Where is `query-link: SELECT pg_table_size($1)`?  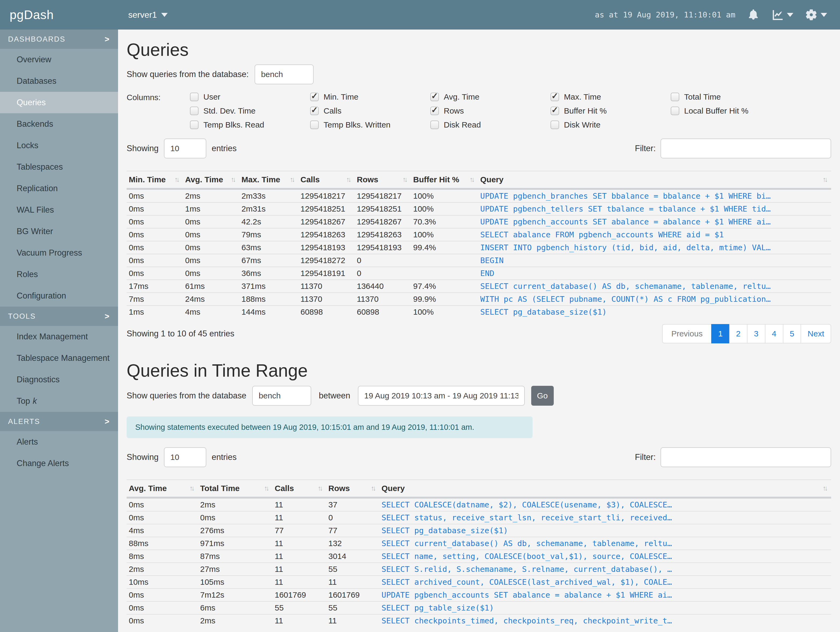
query-link: SELECT pg_table_size($1) is located at coordinates (438, 608).